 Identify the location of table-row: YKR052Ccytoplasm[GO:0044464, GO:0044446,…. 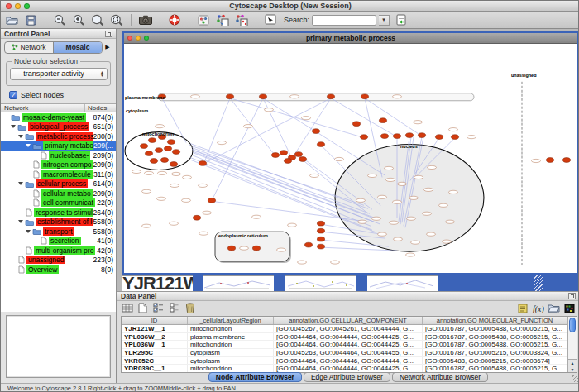
(344, 361).